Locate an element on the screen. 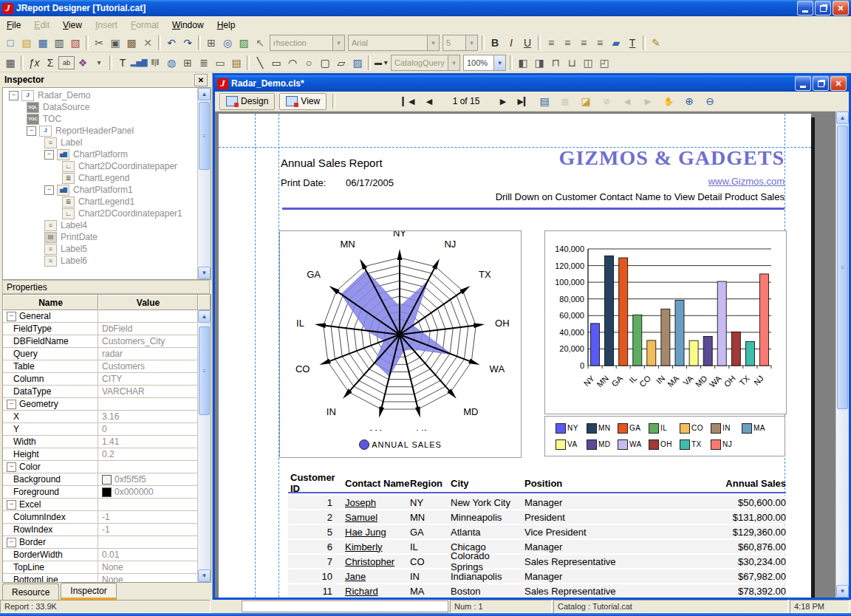  tree-item-label: ≡Label is located at coordinates (100, 143).